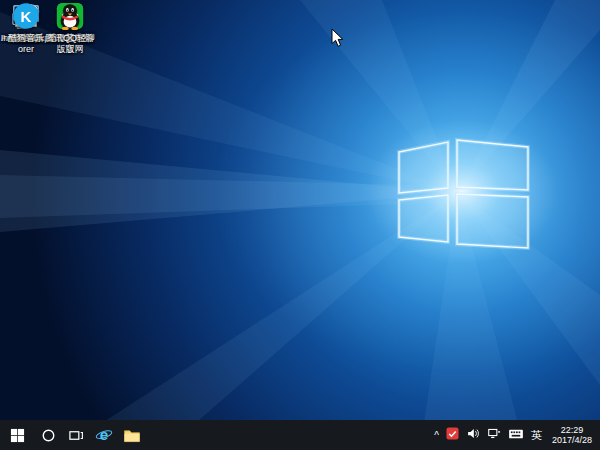  What do you see at coordinates (48, 435) in the screenshot?
I see `cortana-search-button` at bounding box center [48, 435].